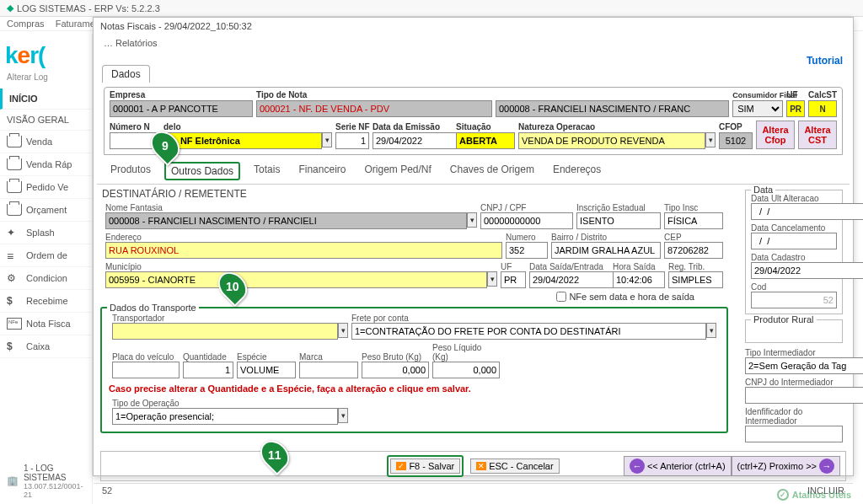  I want to click on consfinal-select: SIM, so click(758, 109).